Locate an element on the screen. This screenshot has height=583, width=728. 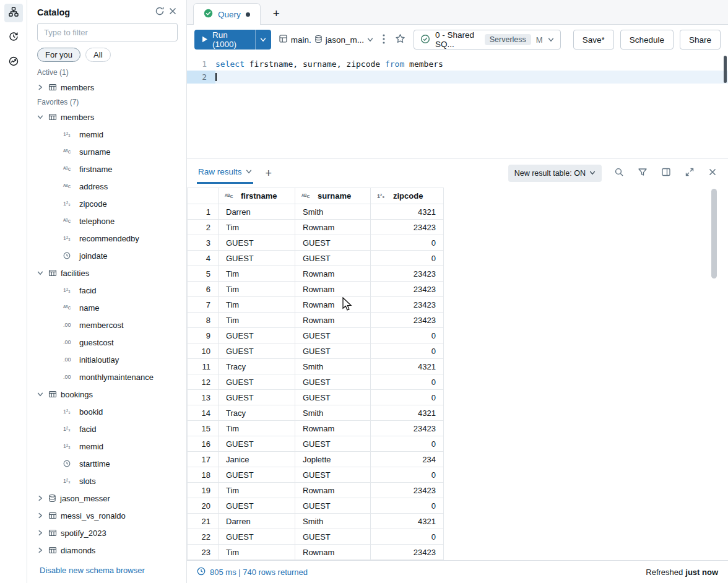
table-row: 6TimRownam23423 is located at coordinates (316, 290).